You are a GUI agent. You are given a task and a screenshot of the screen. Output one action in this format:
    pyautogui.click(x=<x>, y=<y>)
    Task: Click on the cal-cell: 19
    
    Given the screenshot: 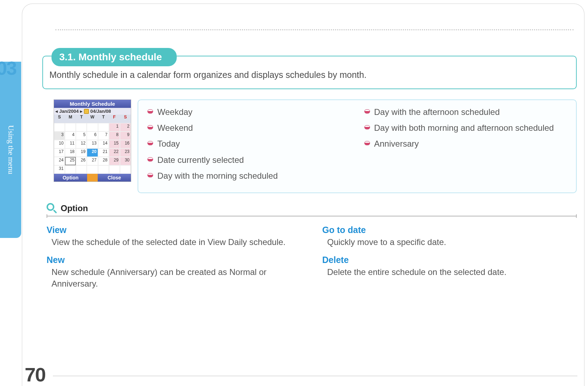 What is the action you would take?
    pyautogui.click(x=81, y=153)
    